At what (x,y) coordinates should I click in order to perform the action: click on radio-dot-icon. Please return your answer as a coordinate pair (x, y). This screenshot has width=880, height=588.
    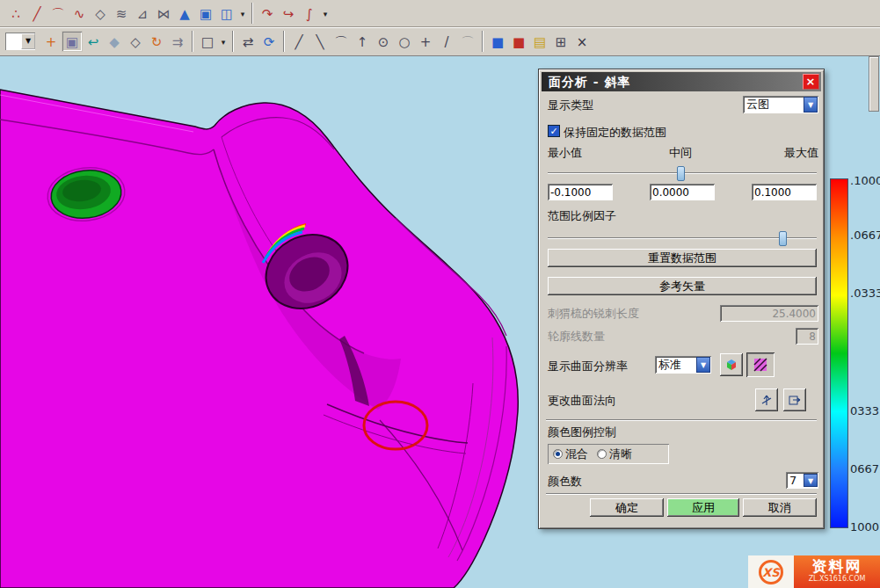
    Looking at the image, I should click on (601, 454).